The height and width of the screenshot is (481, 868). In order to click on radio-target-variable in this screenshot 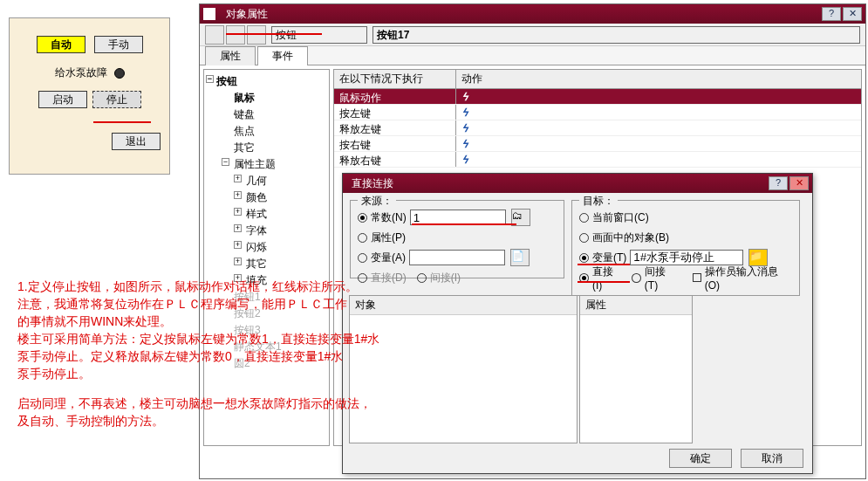, I will do `click(584, 258)`.